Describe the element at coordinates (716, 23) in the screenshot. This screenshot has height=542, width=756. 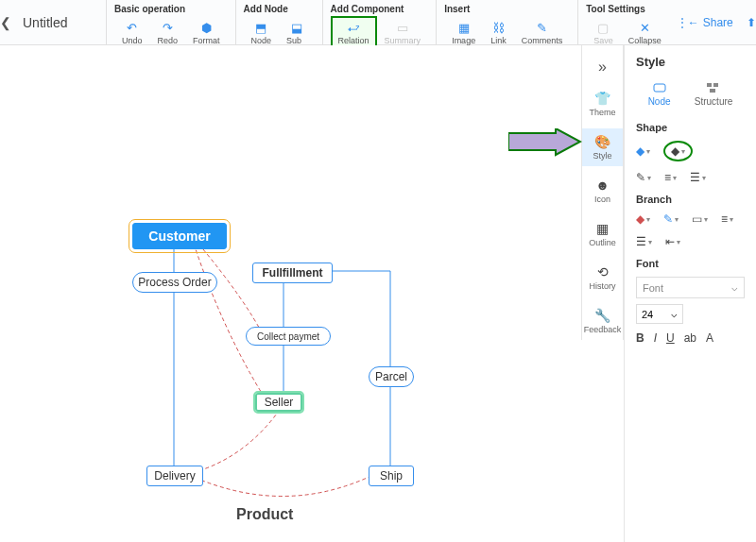
I see `toolbar-right: ⋮←Share ⬆Export` at that location.